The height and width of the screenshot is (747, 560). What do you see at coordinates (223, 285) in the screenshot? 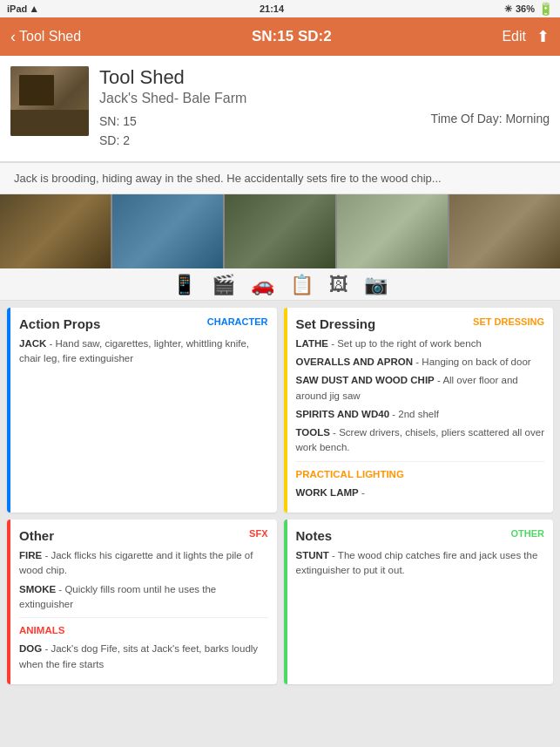
I see `scene-icon: 🎬` at bounding box center [223, 285].